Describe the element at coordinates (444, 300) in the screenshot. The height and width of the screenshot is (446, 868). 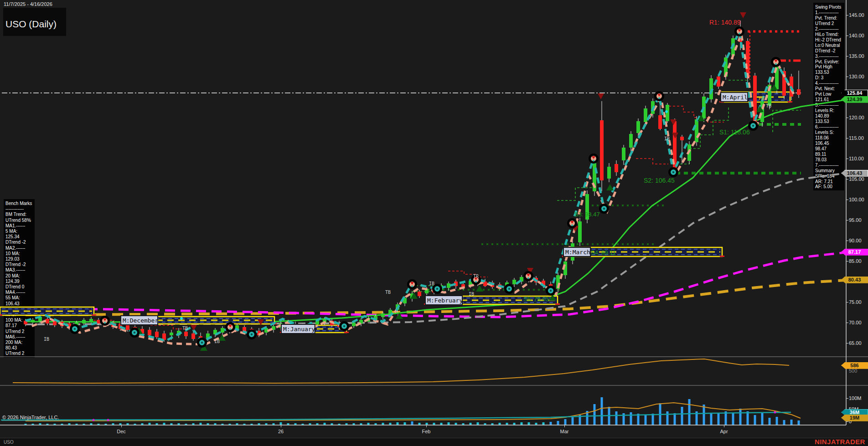
I see `month-chip-february: M:February` at that location.